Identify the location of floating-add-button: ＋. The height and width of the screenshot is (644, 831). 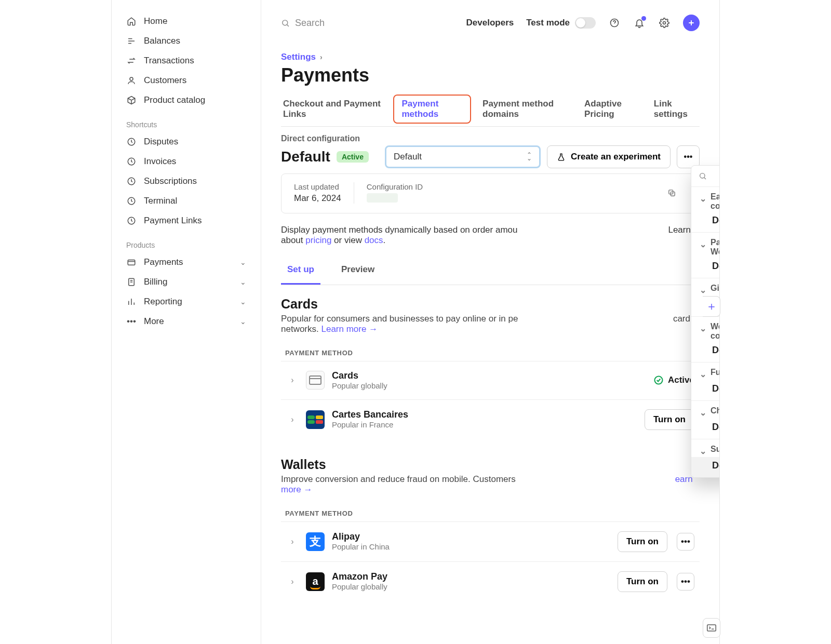
(712, 306).